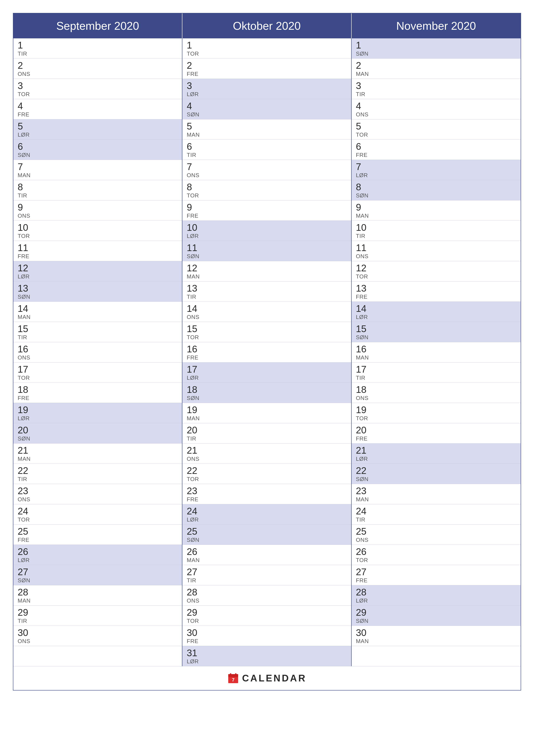  Describe the element at coordinates (267, 248) in the screenshot. I see `day-number: 11` at that location.